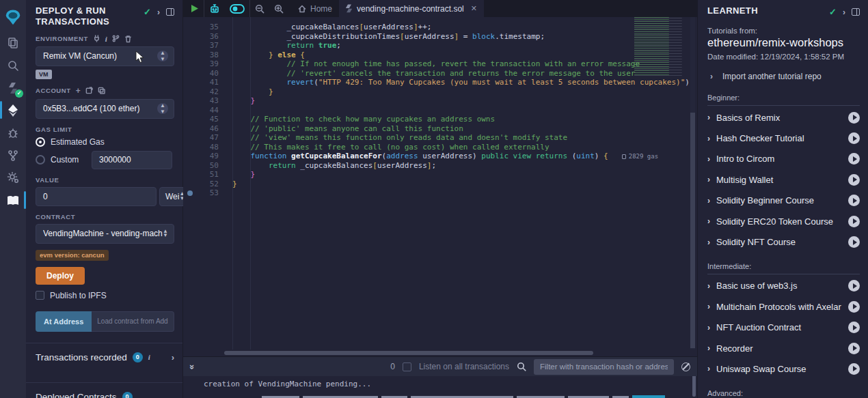 The image size is (868, 398). I want to click on tutorial-item: ›Solidity Beginner Course, so click(783, 201).